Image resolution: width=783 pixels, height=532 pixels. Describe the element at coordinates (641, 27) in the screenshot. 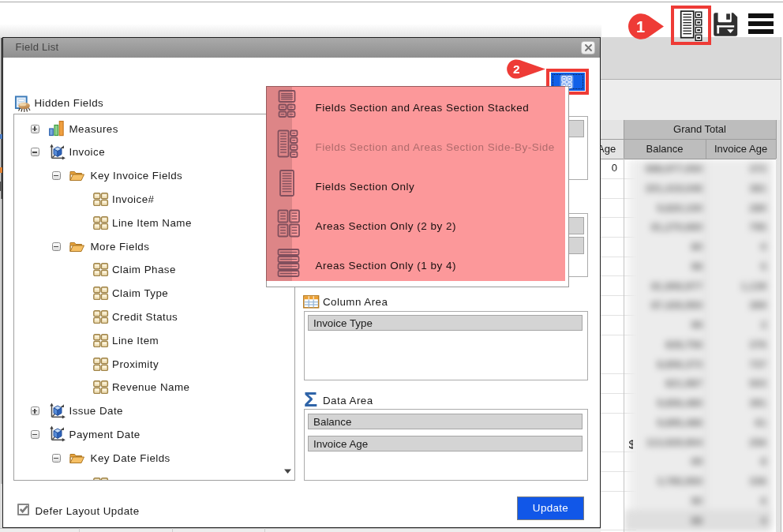

I see `svg-text: 1` at that location.